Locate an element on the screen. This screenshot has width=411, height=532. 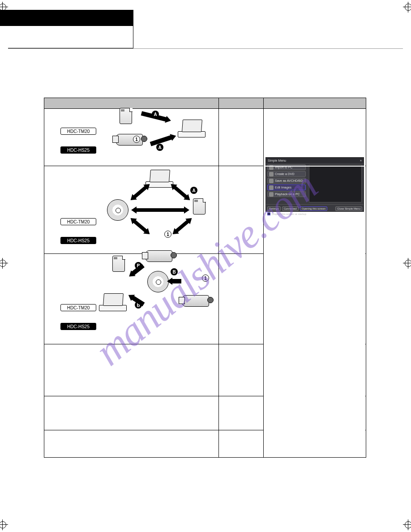
diagram-burn: 1 B B B is located at coordinates (159, 299).